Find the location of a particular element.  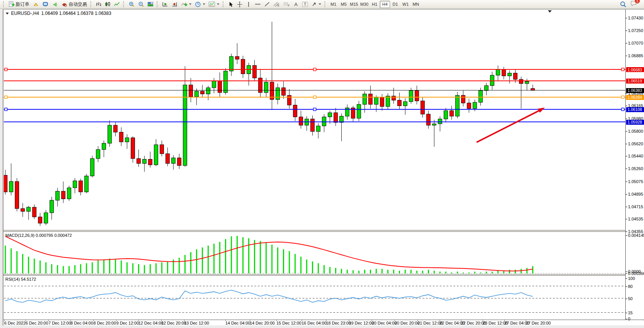

zoom-in-icon is located at coordinates (132, 5).